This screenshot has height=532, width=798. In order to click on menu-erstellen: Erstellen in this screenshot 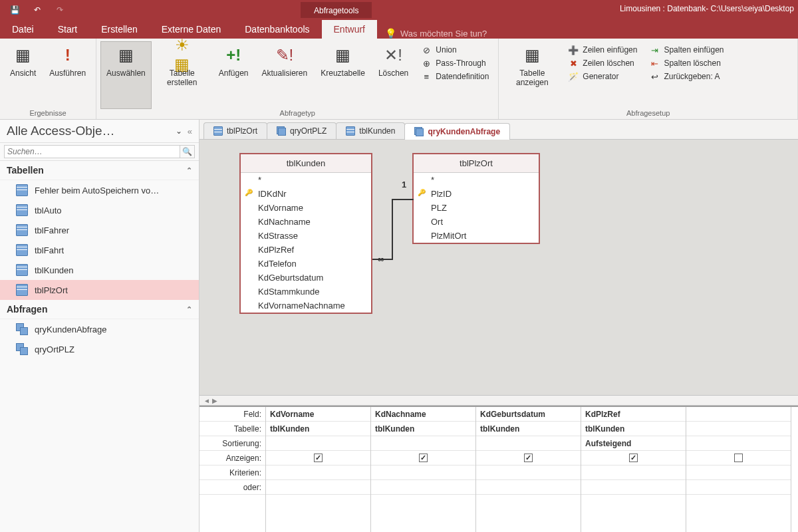, I will do `click(119, 29)`.